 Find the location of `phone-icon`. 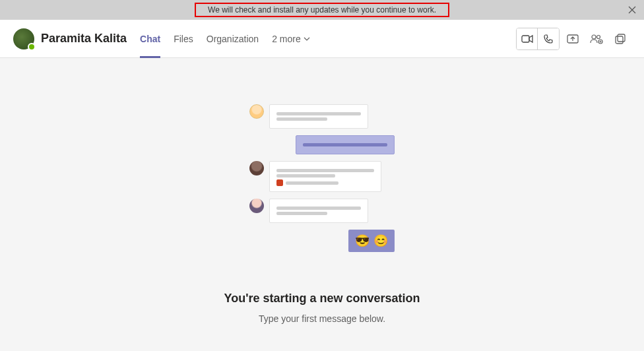

phone-icon is located at coordinates (548, 39).